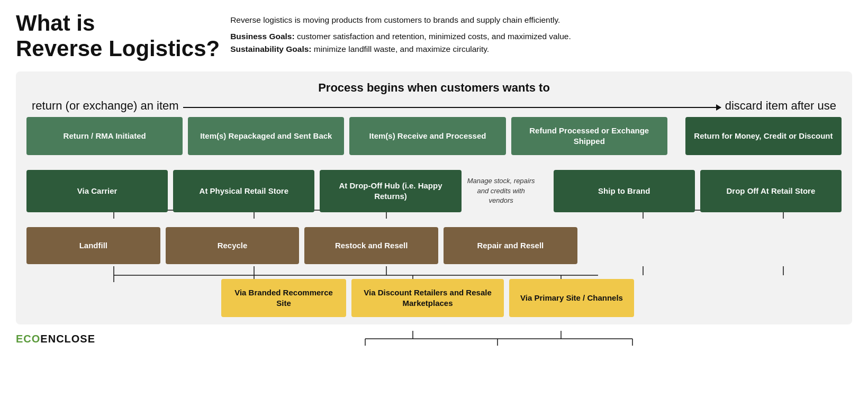 The image size is (868, 397). Describe the element at coordinates (452, 107) in the screenshot. I see `arrow-line` at that location.